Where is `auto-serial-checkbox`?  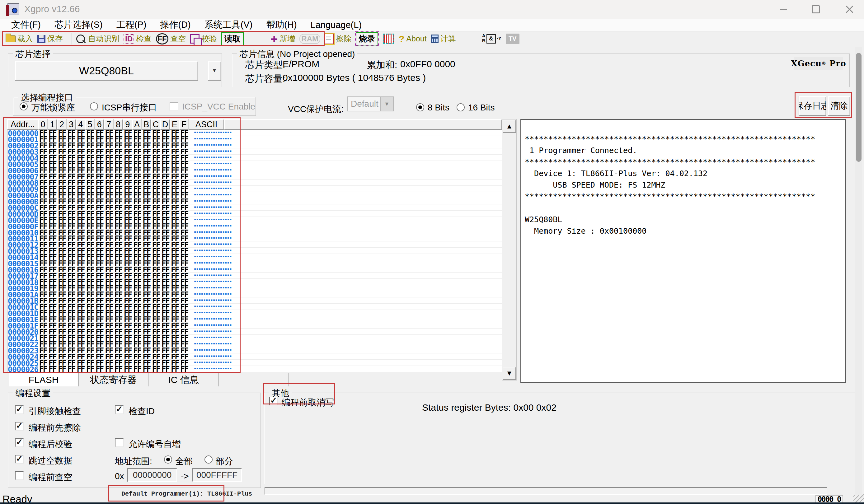 auto-serial-checkbox is located at coordinates (119, 443).